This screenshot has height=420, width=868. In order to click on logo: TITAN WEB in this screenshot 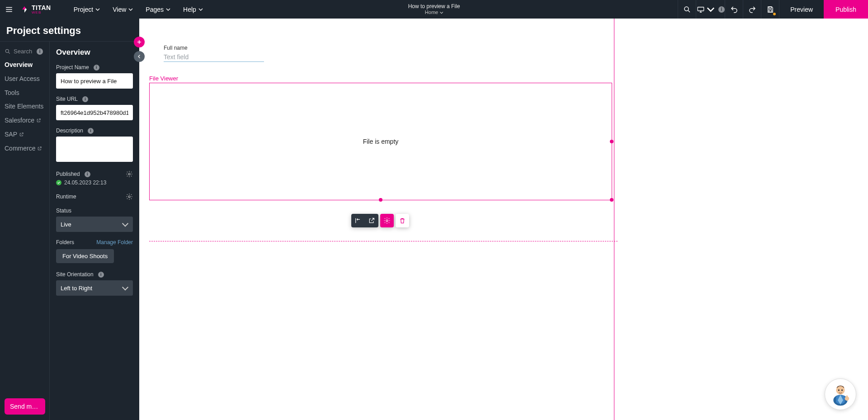, I will do `click(38, 9)`.